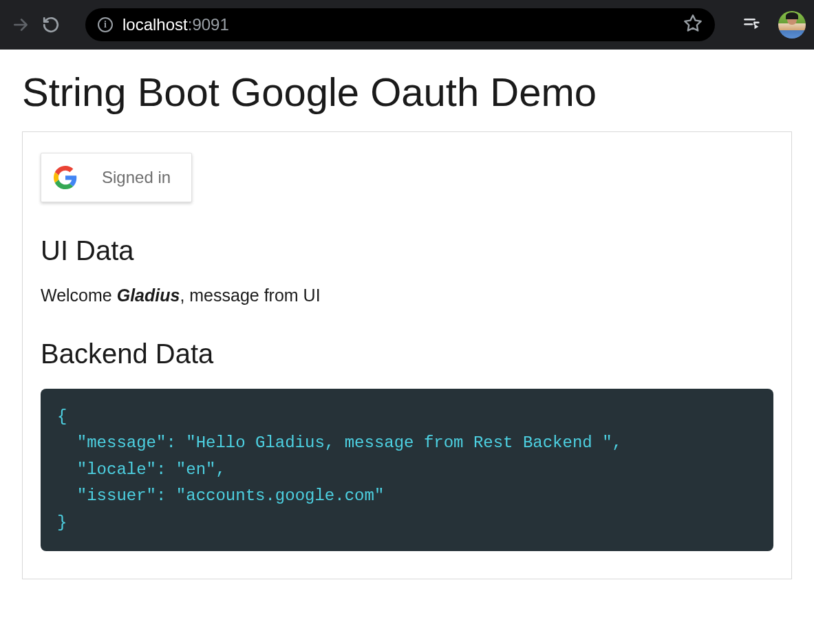  What do you see at coordinates (156, 25) in the screenshot?
I see `url-host: localhost` at bounding box center [156, 25].